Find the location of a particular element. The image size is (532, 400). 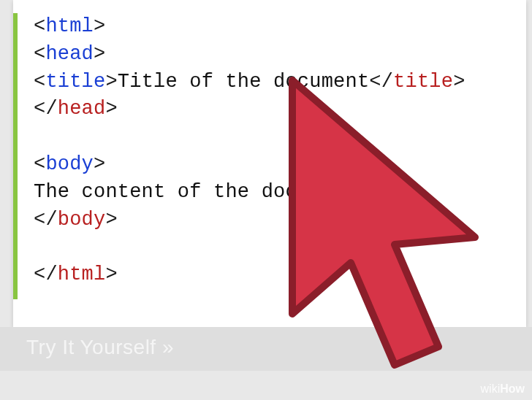

title-text: Title of the document is located at coordinates (243, 82).